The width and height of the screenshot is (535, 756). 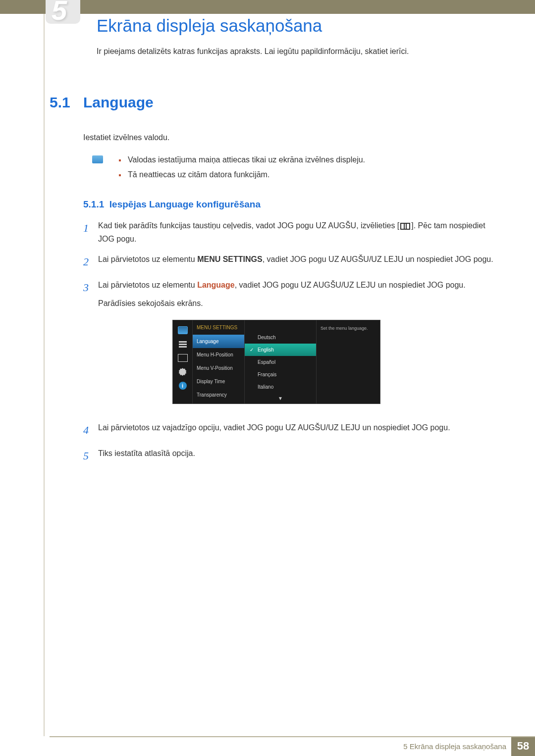 I want to click on menu-icon, so click(x=405, y=226).